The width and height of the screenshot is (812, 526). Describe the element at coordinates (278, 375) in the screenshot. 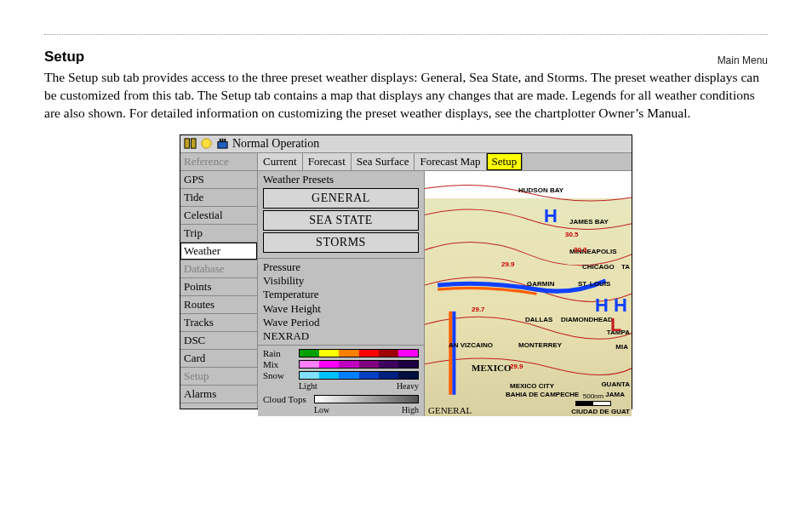

I see `legend-snow-label: Snow` at that location.